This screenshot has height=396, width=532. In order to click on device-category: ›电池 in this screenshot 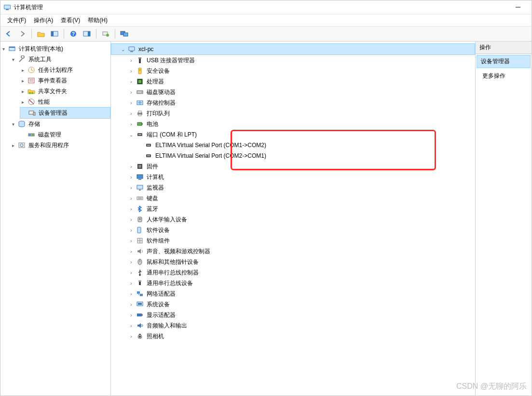, I will do `click(293, 124)`.